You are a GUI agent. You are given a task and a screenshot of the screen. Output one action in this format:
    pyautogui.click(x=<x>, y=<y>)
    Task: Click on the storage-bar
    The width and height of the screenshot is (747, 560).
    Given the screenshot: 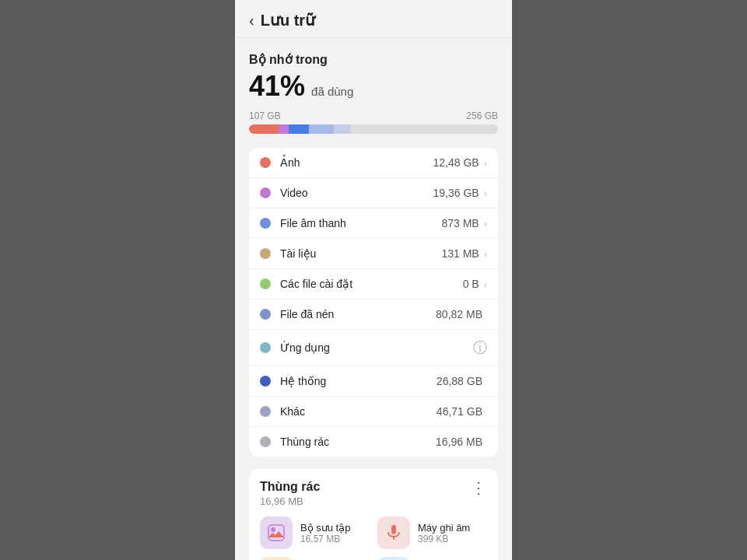 What is the action you would take?
    pyautogui.click(x=374, y=129)
    